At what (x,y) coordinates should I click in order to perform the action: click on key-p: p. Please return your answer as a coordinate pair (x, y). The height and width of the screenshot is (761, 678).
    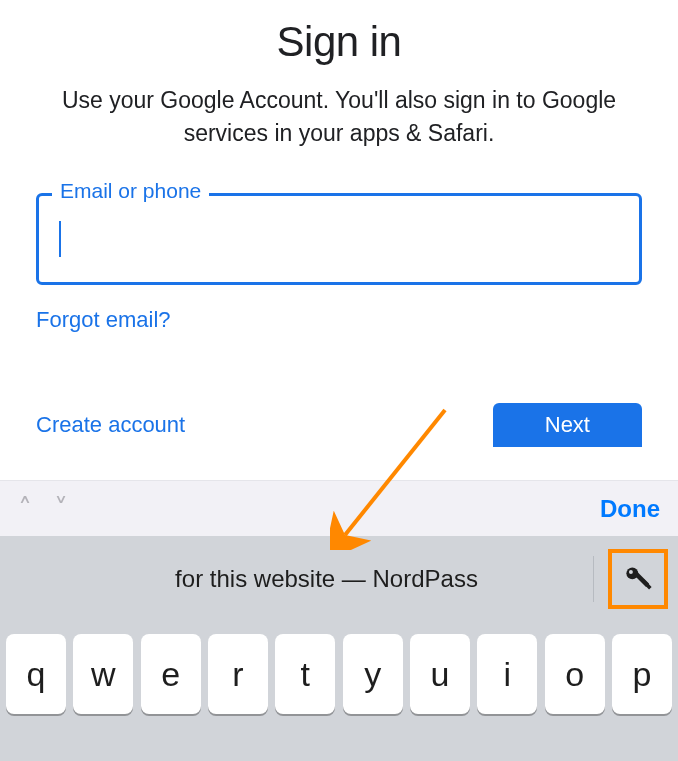
    Looking at the image, I should click on (642, 674).